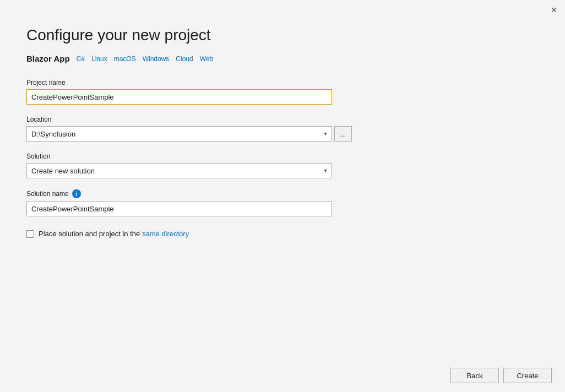  Describe the element at coordinates (282, 375) in the screenshot. I see `dialog-footer: Back Create` at that location.